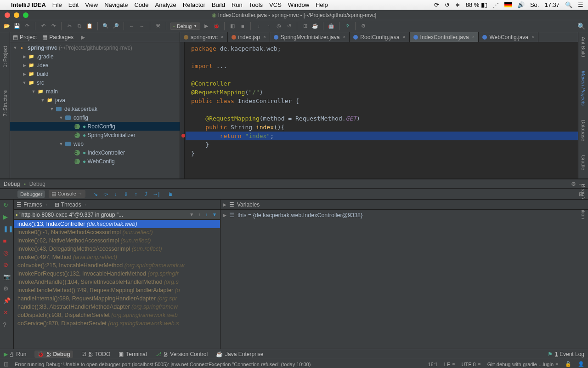 The width and height of the screenshot is (588, 368). Describe the element at coordinates (276, 5) in the screenshot. I see `menu-vcs: VCS` at that location.